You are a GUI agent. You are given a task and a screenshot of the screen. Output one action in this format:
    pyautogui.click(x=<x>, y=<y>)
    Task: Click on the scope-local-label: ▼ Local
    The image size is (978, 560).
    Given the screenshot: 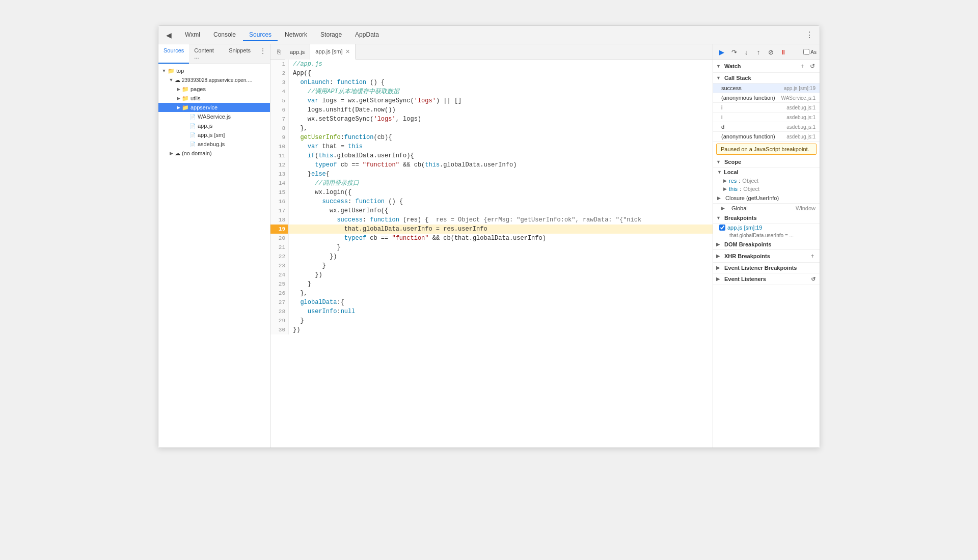 What is the action you would take?
    pyautogui.click(x=766, y=172)
    